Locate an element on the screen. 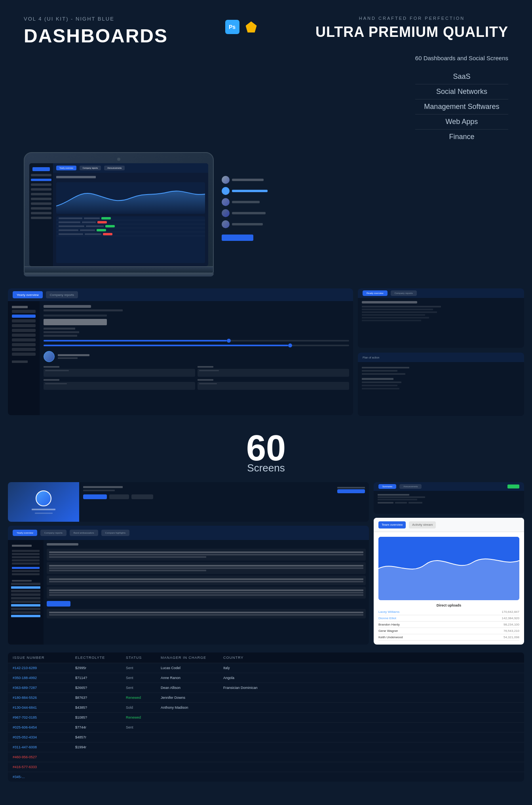 The image size is (532, 805). th-electrolyte: ELECTROLYTE is located at coordinates (99, 658).